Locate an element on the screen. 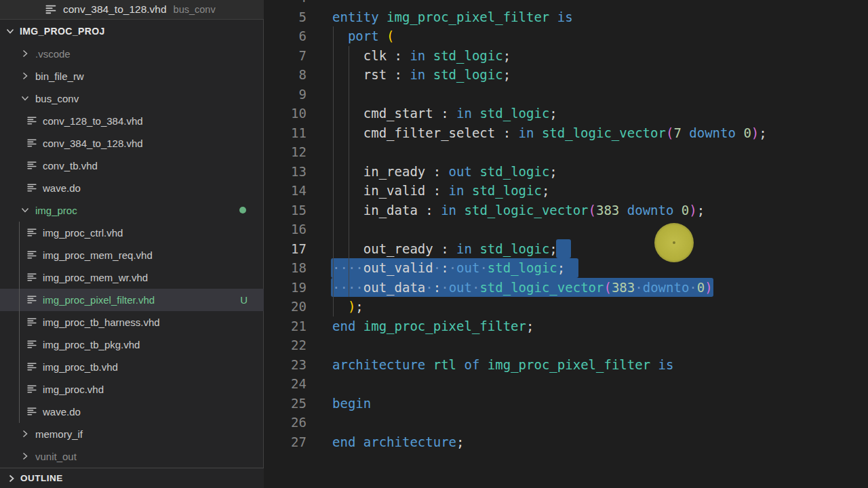 This screenshot has height=488, width=868. tree-item-img-proc: img_proc is located at coordinates (132, 210).